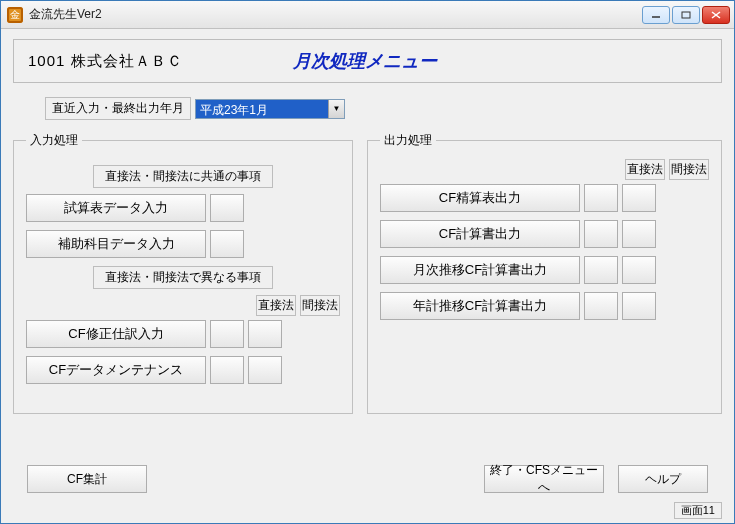  Describe the element at coordinates (686, 15) in the screenshot. I see `maximize-button` at that location.